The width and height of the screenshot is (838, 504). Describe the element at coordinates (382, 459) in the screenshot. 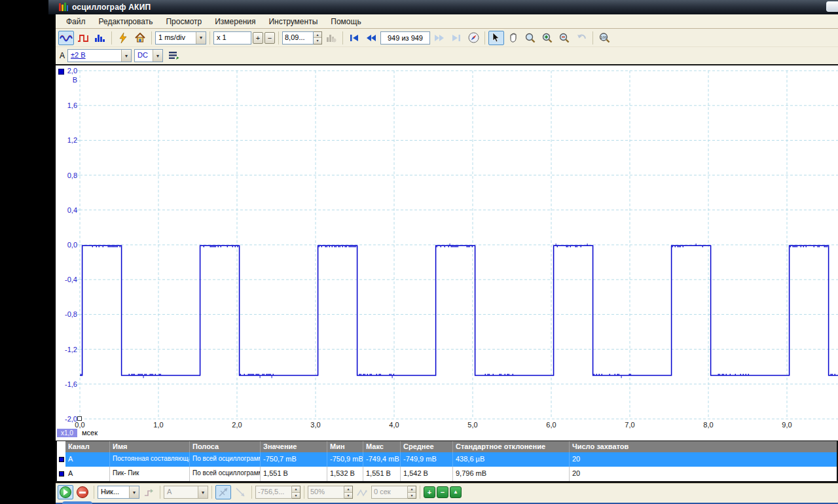

I see `cell-max: -749,4 mB` at that location.